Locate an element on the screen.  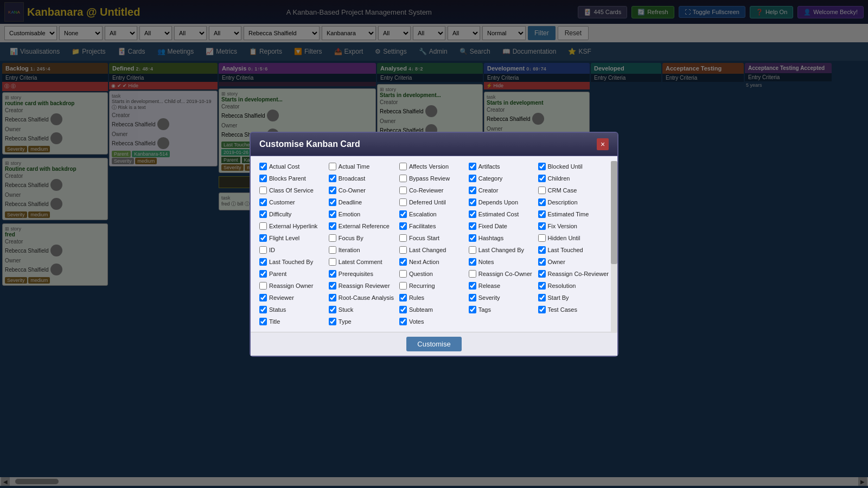
checkbox-label-co_reviewer: Co-Reviewer is located at coordinates (426, 190).